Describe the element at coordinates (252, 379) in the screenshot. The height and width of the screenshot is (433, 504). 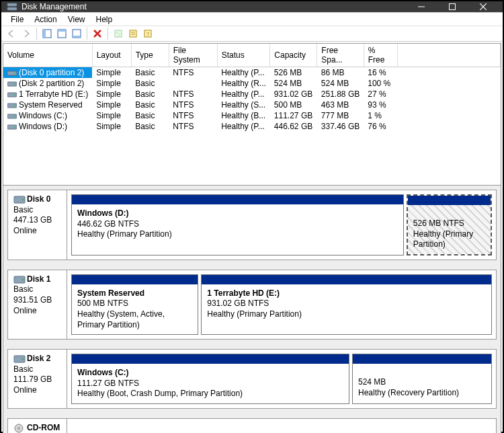
I see `disk-row: Disk 2Basic111.79 GBOnlineWindows (C:)11…` at that location.